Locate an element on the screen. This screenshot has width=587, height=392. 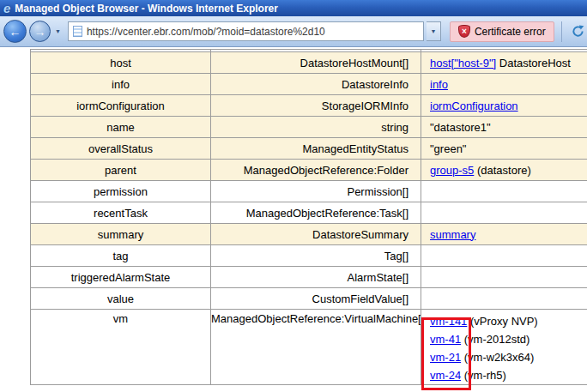
table-row: summary DatastoreSummary summary is located at coordinates (309, 235).